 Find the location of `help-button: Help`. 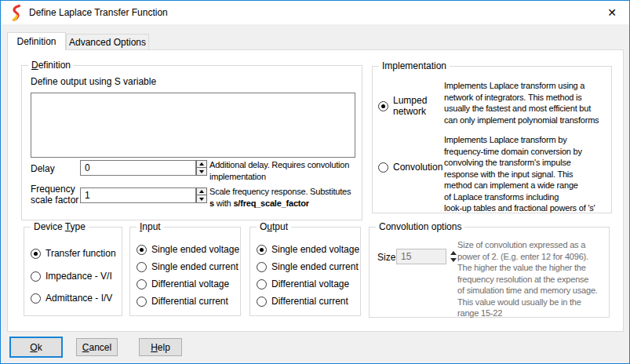

help-button: Help is located at coordinates (160, 347).